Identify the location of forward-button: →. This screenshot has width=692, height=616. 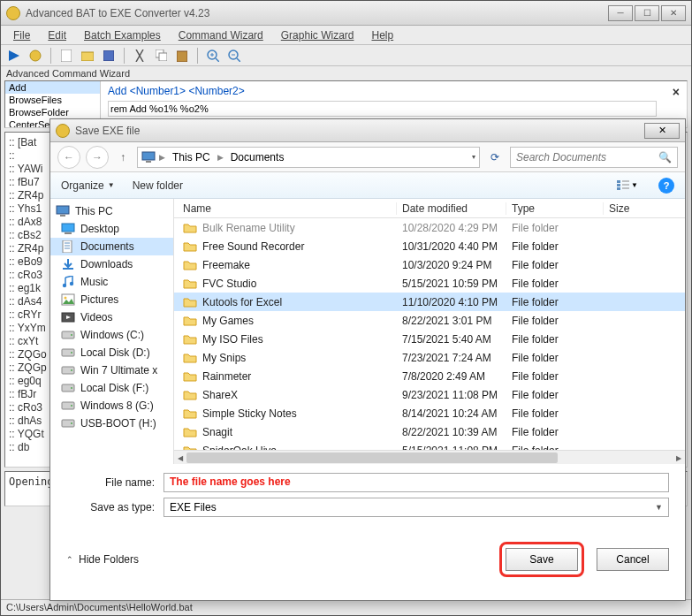
(97, 157).